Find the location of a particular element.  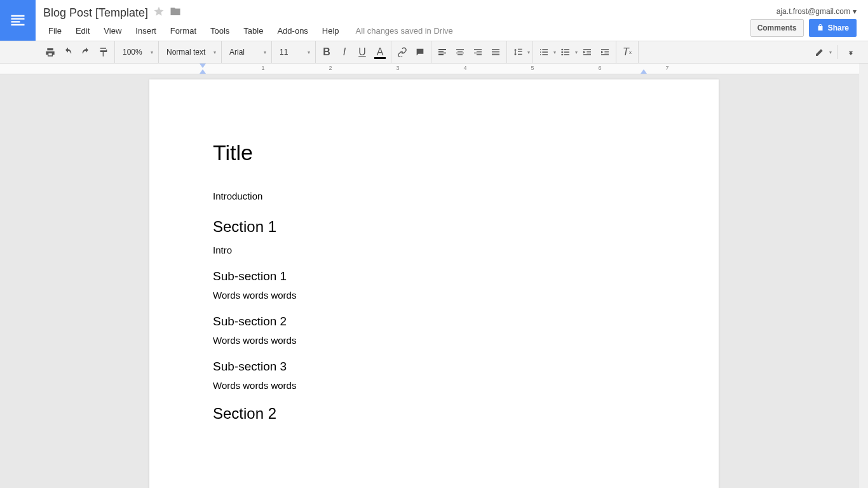

menu-bar: File Edit View Insert Format Tools Table… is located at coordinates (393, 30).